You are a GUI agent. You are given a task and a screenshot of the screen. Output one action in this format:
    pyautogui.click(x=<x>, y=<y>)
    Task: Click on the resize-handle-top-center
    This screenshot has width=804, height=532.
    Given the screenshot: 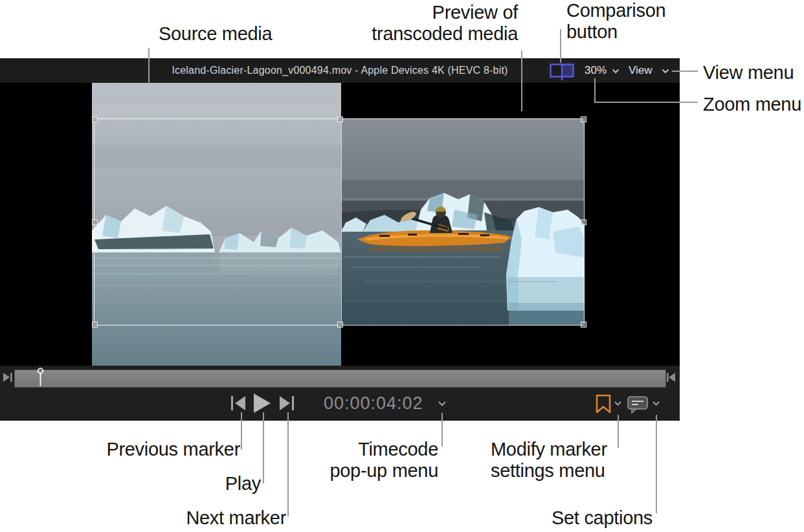 What is the action you would take?
    pyautogui.click(x=341, y=119)
    